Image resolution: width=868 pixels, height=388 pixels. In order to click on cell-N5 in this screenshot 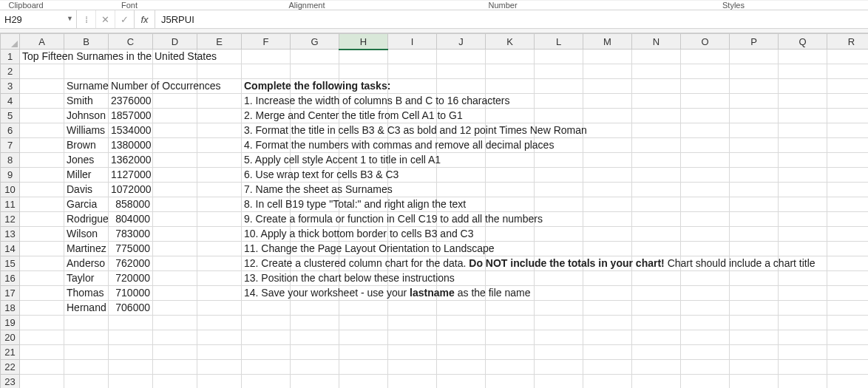, I will do `click(657, 116)`.